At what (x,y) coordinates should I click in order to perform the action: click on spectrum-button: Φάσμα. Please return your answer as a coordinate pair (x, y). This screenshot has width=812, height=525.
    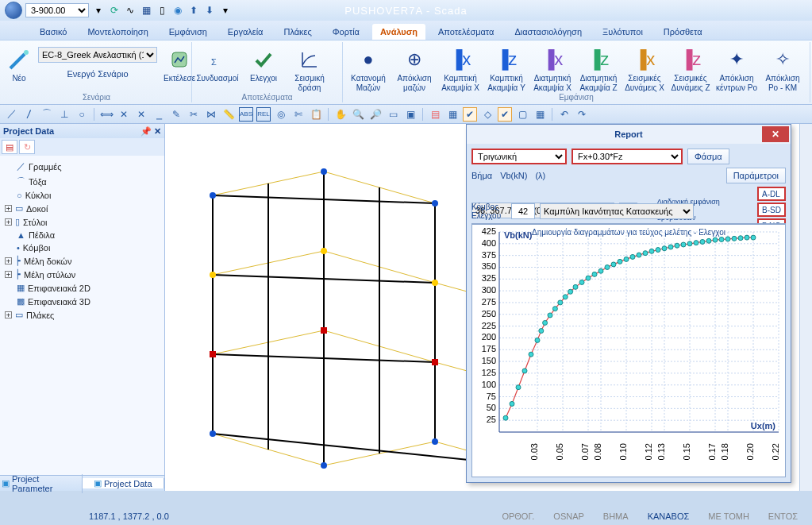
    Looking at the image, I should click on (708, 156).